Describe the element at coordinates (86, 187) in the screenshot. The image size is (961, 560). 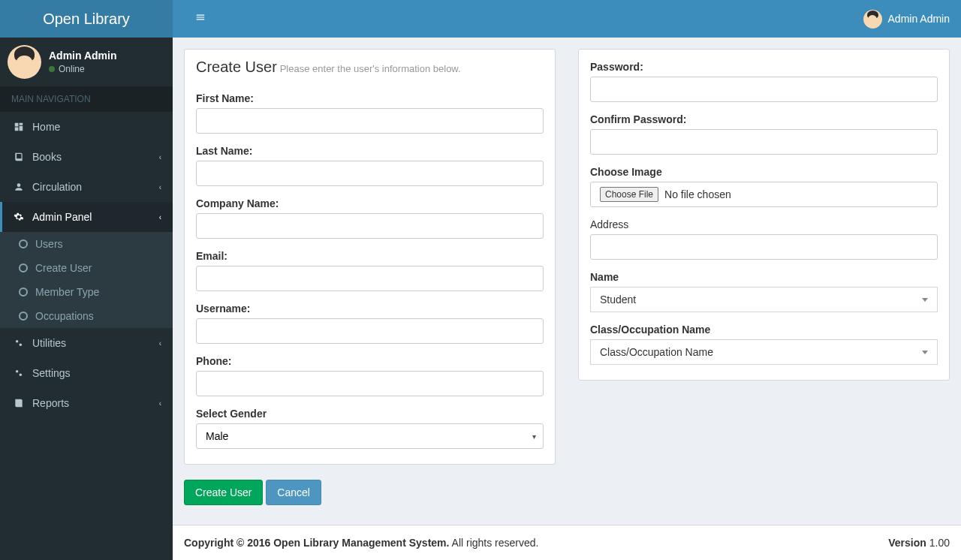
I see `sidebar-item-circulation: Circulation ‹` at that location.